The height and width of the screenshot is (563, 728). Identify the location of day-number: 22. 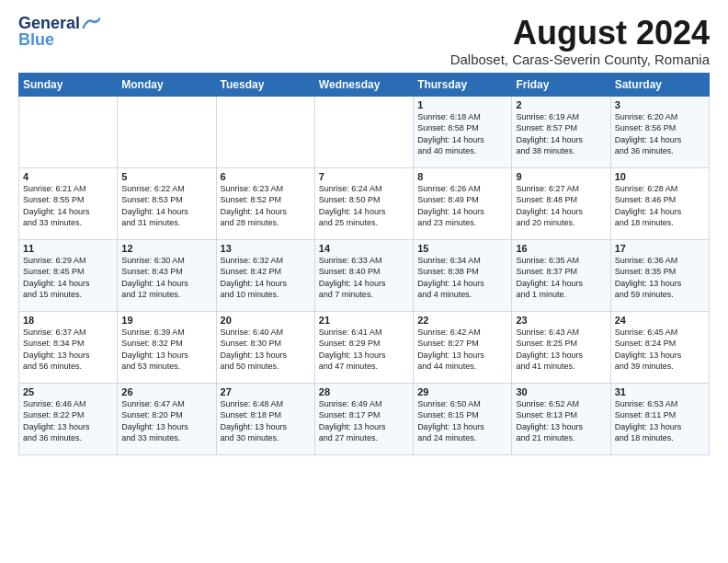
(462, 320).